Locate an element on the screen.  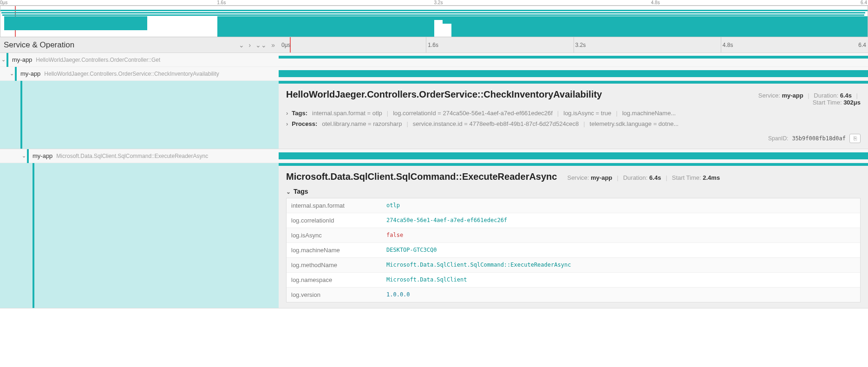
service-operation-heading: Service & Operation is located at coordinates (39, 45).